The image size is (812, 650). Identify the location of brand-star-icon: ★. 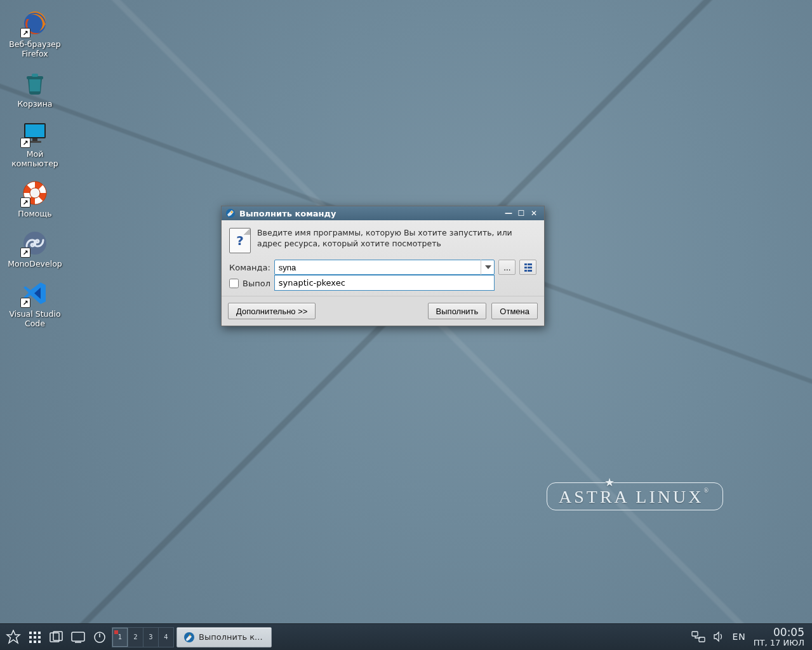
(611, 482).